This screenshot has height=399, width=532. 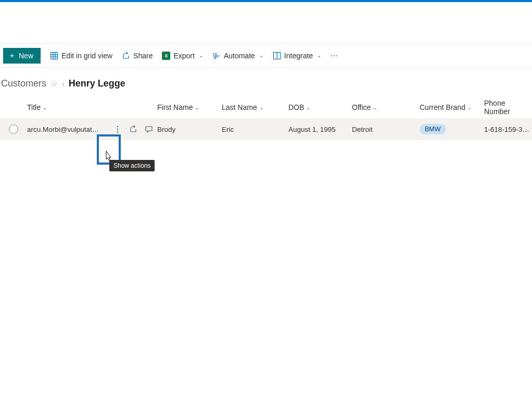 What do you see at coordinates (22, 56) in the screenshot?
I see `new-button: ＋ New` at bounding box center [22, 56].